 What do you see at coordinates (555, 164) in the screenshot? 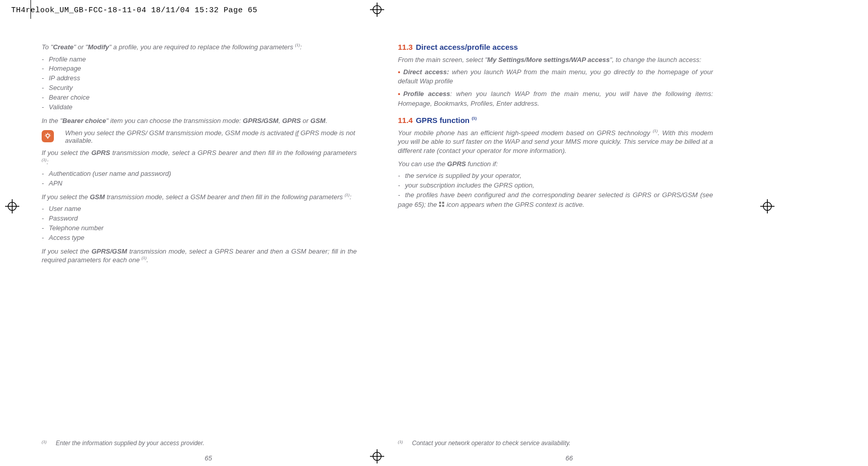
I see `gprs-use-intro: You can use the GPRS function if:` at bounding box center [555, 164].